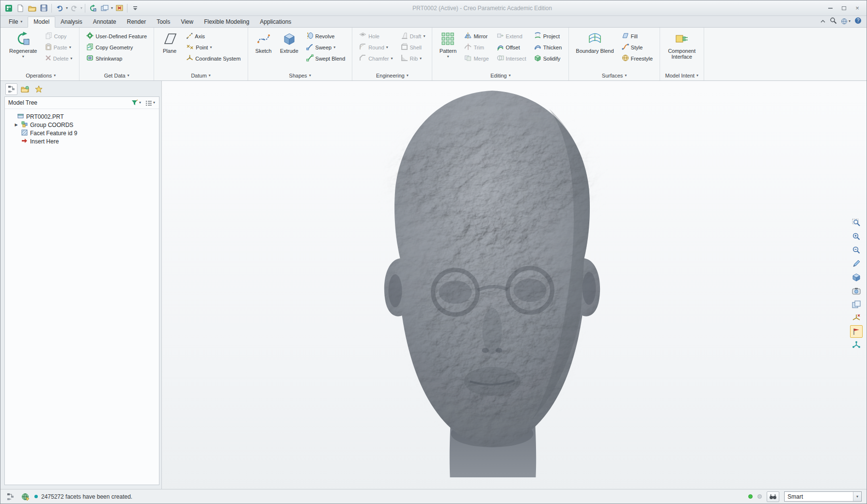  Describe the element at coordinates (170, 43) in the screenshot. I see `plane-button: Plane` at that location.